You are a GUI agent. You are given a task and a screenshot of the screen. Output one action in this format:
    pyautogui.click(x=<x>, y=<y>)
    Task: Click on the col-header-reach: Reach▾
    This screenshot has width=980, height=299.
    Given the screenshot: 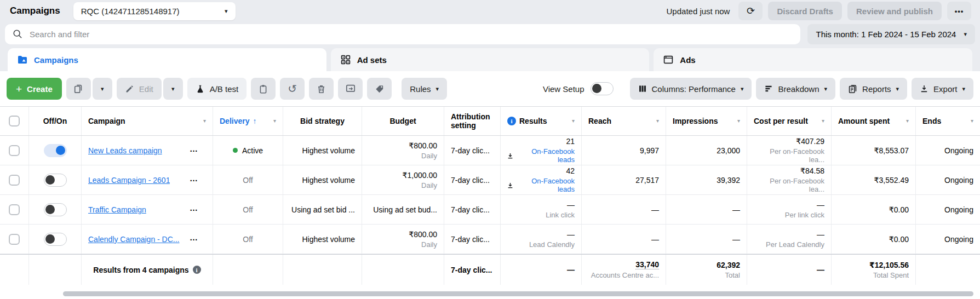 What is the action you would take?
    pyautogui.click(x=623, y=121)
    